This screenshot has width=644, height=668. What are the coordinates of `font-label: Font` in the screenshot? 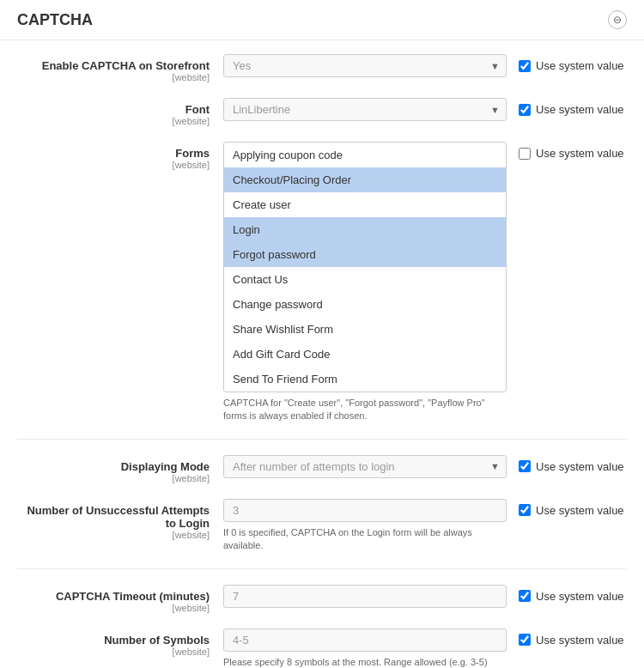 It's located at (113, 110).